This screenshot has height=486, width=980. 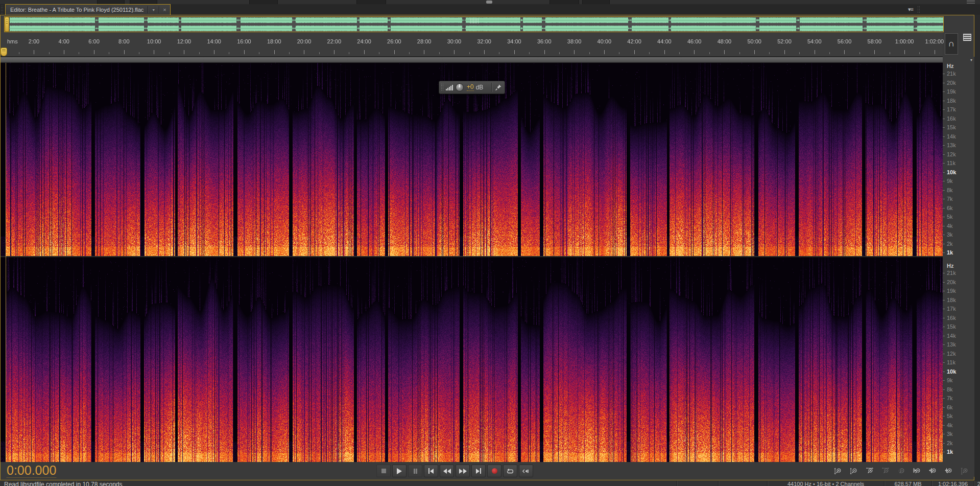 I want to click on freq-axis-label: 20k, so click(x=951, y=83).